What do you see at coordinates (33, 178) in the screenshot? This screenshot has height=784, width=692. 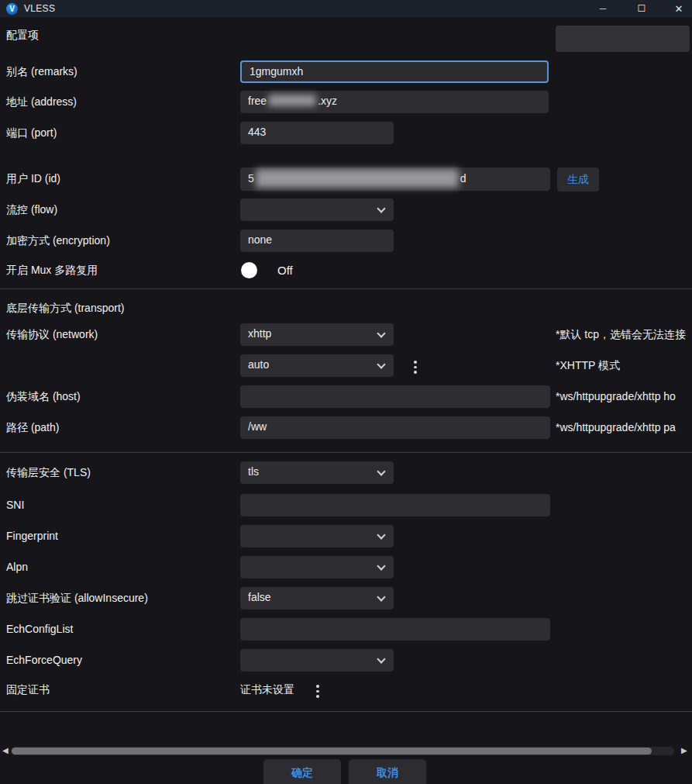 I see `id-label: 用户 ID (id)` at bounding box center [33, 178].